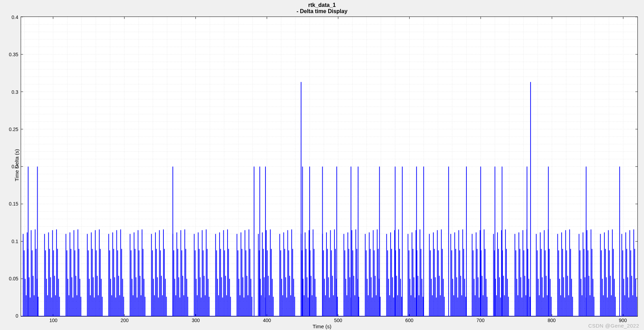 Image resolution: width=644 pixels, height=330 pixels. What do you see at coordinates (623, 320) in the screenshot?
I see `x-tick-label: 900` at bounding box center [623, 320].